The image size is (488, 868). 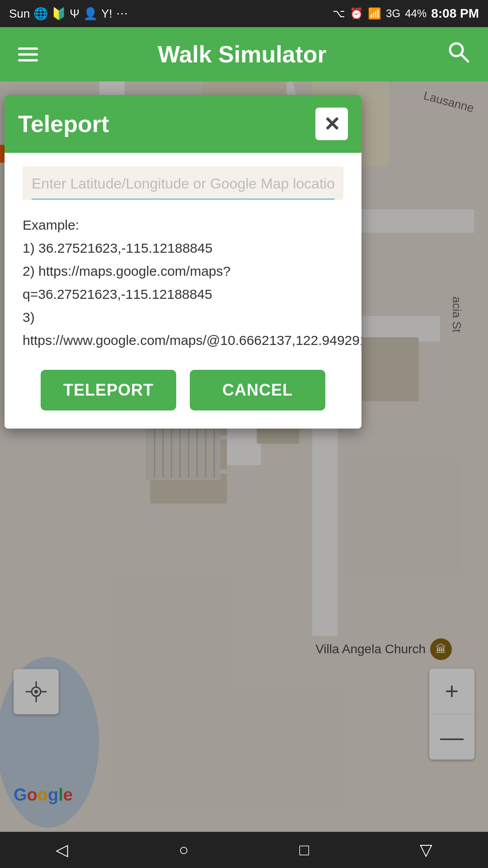 I want to click on home-button: ○, so click(x=184, y=850).